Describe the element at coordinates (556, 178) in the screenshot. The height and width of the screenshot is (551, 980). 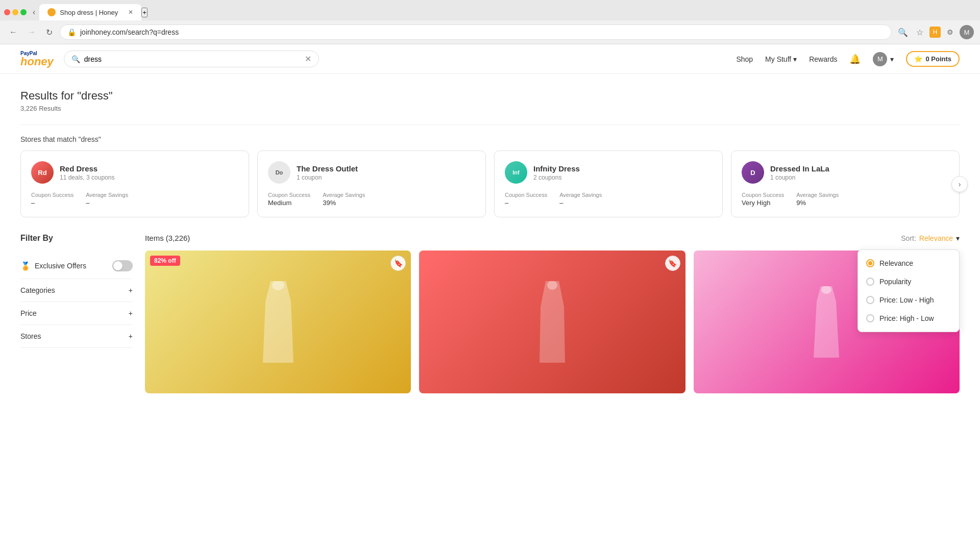
I see `store-meta: 2 coupons` at that location.